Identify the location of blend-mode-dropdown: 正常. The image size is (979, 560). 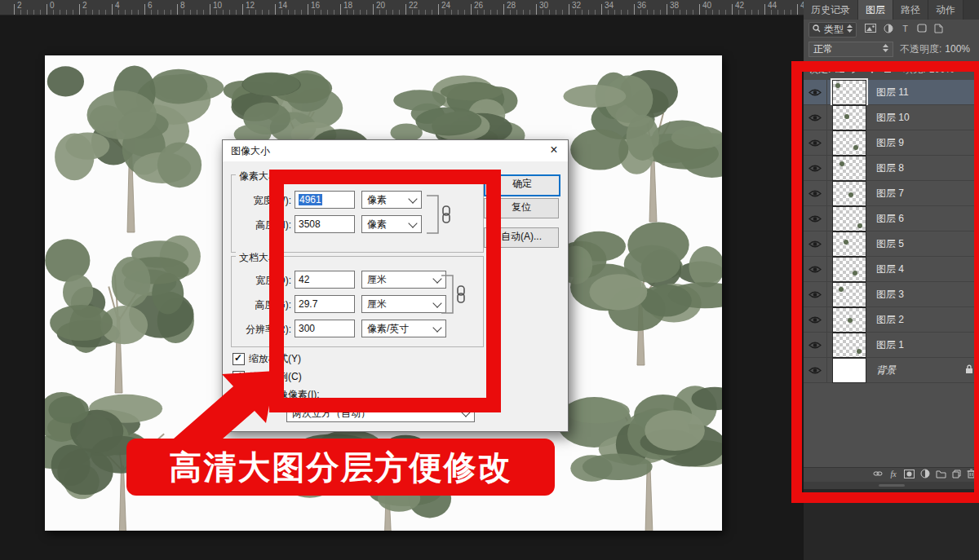
(851, 49).